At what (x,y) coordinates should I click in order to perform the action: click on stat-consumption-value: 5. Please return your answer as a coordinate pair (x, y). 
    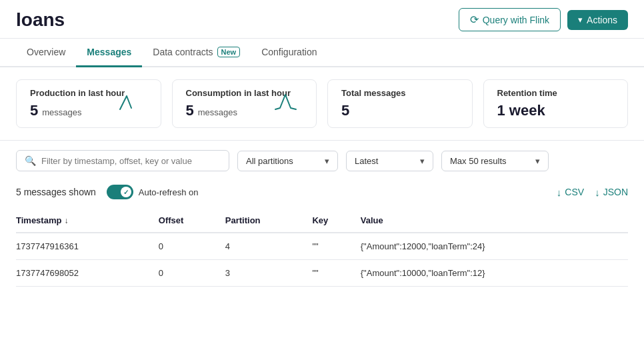
    Looking at the image, I should click on (190, 111).